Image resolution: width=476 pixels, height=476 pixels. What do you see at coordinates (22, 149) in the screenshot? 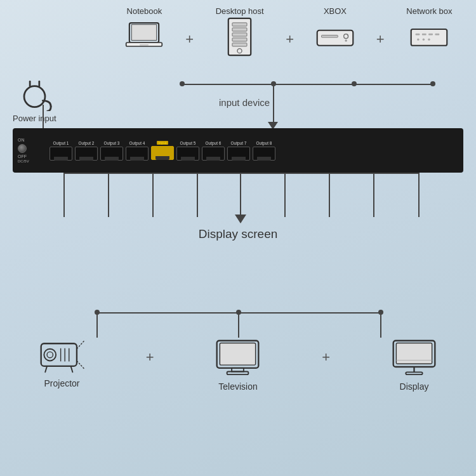
I see `power-knob` at bounding box center [22, 149].